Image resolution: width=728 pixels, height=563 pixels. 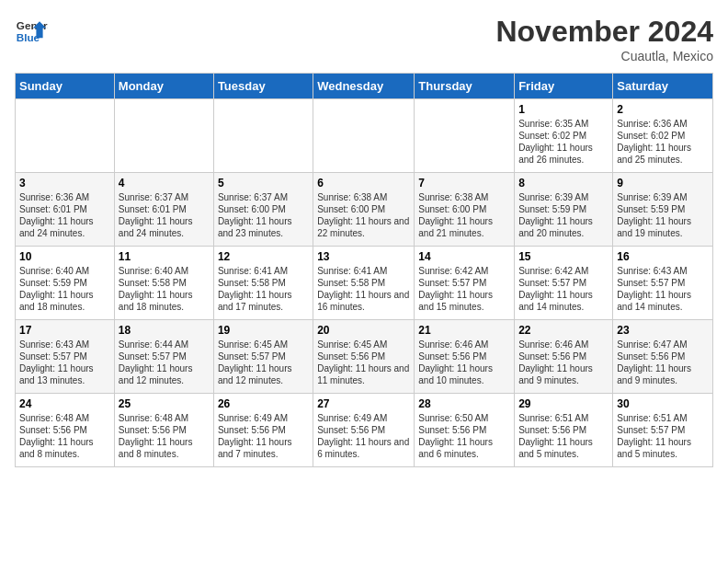 What do you see at coordinates (605, 56) in the screenshot?
I see `calendar-subtitle: Cuautla, Mexico` at bounding box center [605, 56].